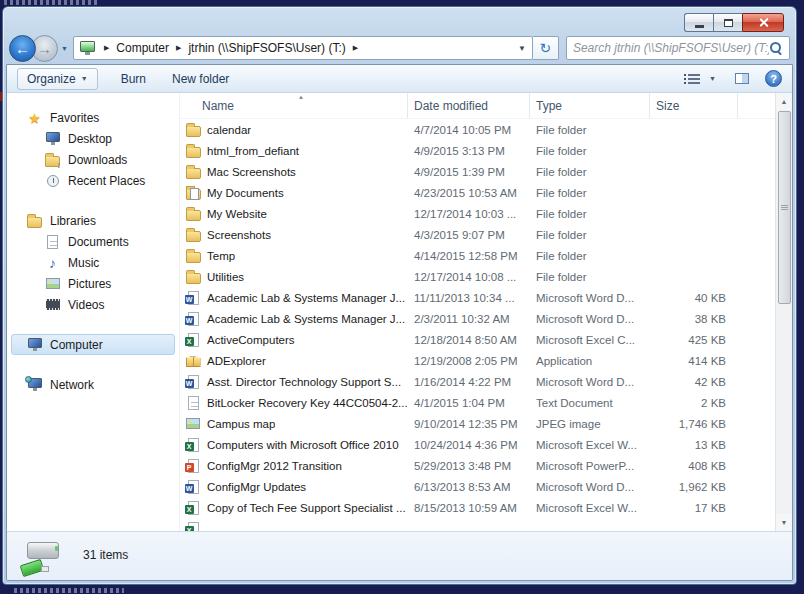 The image size is (804, 594). I want to click on sidebar-item-favorites: ★ Favorites, so click(93, 118).